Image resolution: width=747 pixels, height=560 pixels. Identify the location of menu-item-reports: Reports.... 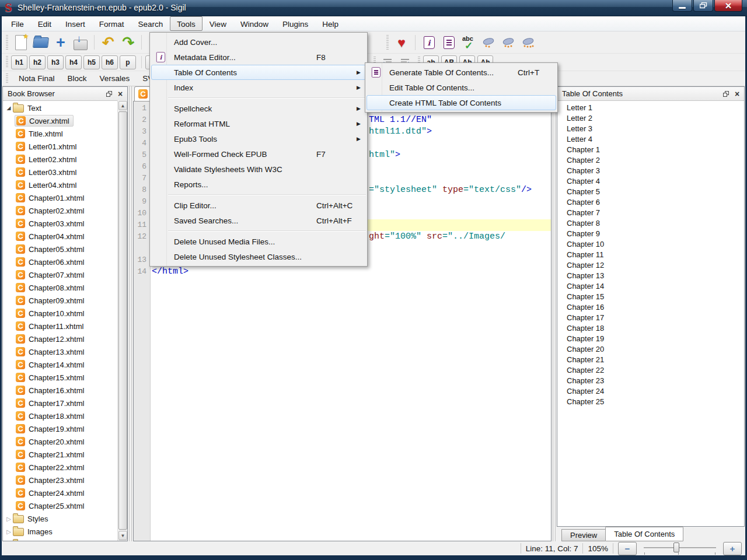
(259, 184).